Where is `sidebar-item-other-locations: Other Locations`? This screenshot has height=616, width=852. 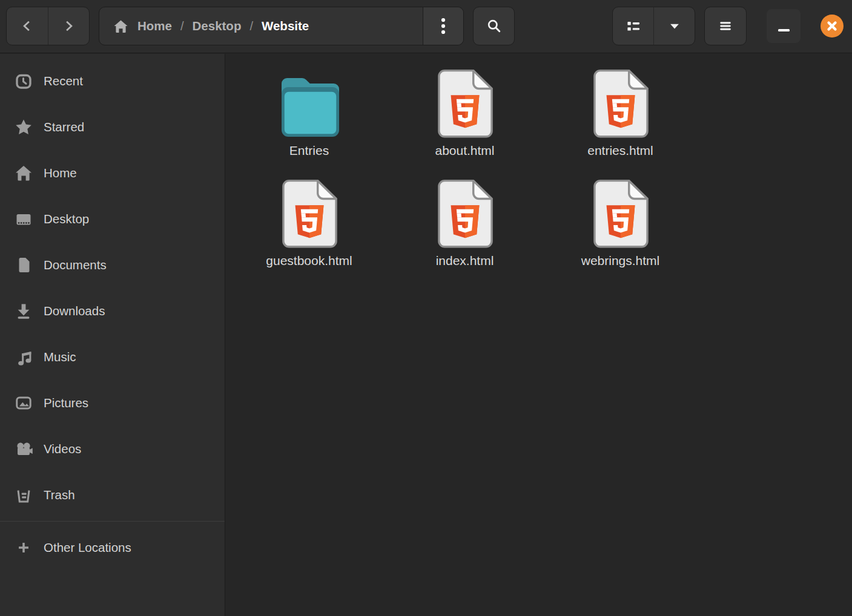
sidebar-item-other-locations: Other Locations is located at coordinates (113, 548).